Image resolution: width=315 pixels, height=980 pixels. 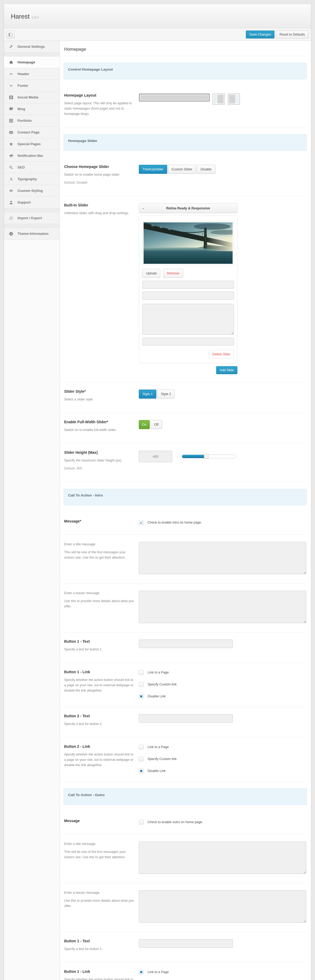 What do you see at coordinates (32, 121) in the screenshot?
I see `sidebar-item-portfolio: Portfolio` at bounding box center [32, 121].